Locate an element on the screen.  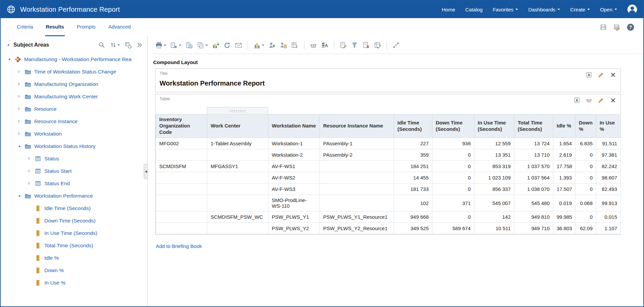
user-avatar-icon is located at coordinates (632, 9).